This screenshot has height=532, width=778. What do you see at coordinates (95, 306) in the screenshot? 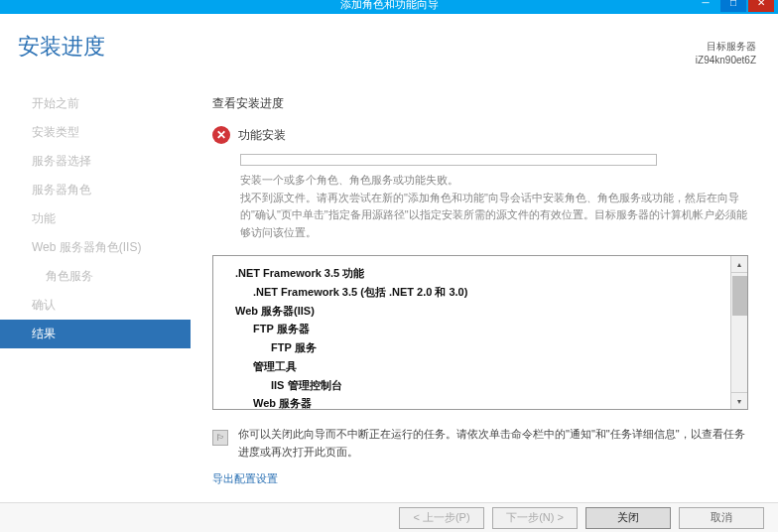
I see `nav-confirmation: 确认` at bounding box center [95, 306].